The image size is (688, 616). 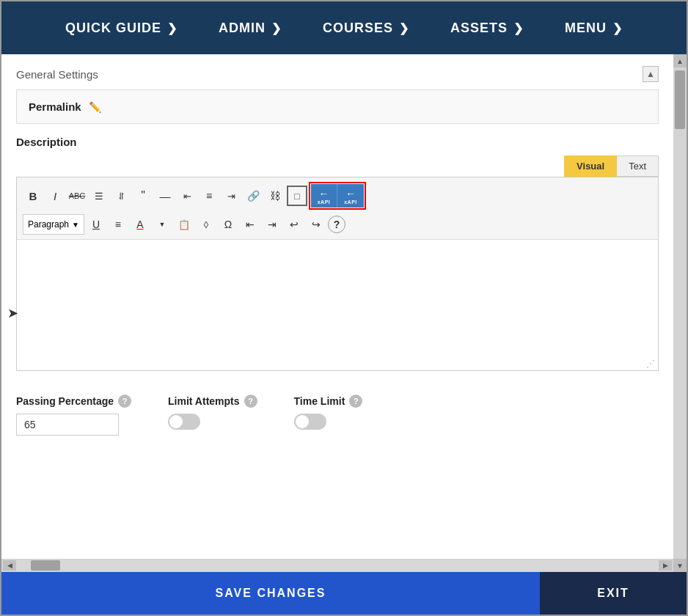 I want to click on toolbar-align-left: ⇤, so click(x=187, y=196).